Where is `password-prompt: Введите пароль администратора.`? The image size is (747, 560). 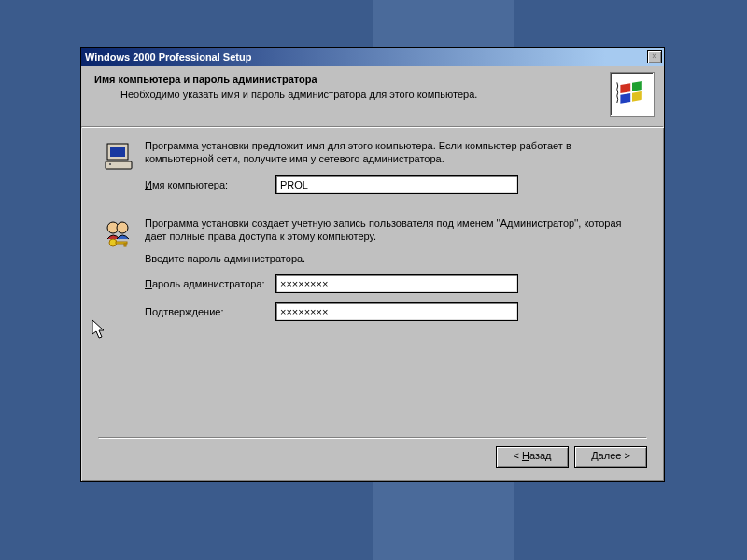
password-prompt: Введите пароль администратора. is located at coordinates (393, 259).